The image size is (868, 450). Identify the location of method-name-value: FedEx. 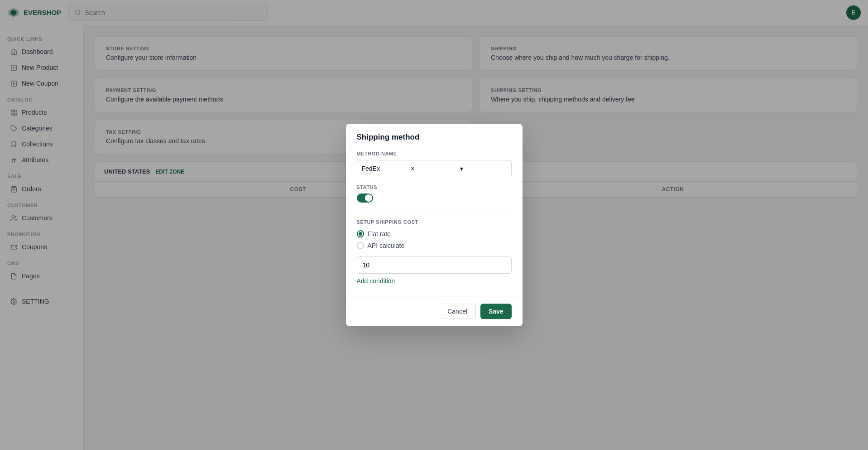
(385, 169).